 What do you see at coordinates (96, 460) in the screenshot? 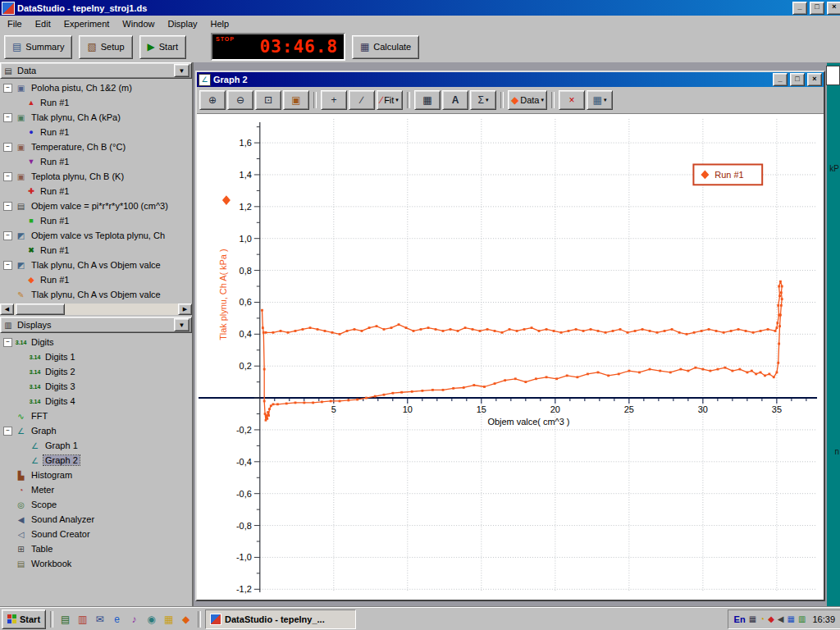
I see `display-item: ∠Graph 2` at bounding box center [96, 460].